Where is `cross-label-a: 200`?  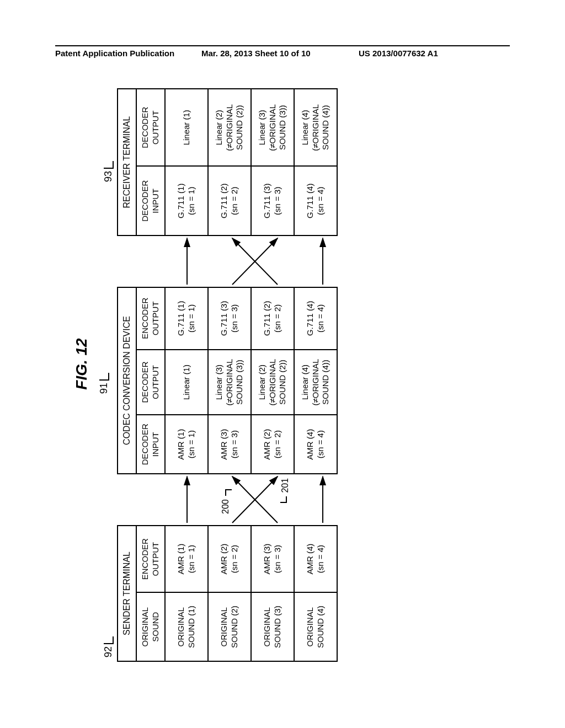 cross-label-a: 200 is located at coordinates (226, 502).